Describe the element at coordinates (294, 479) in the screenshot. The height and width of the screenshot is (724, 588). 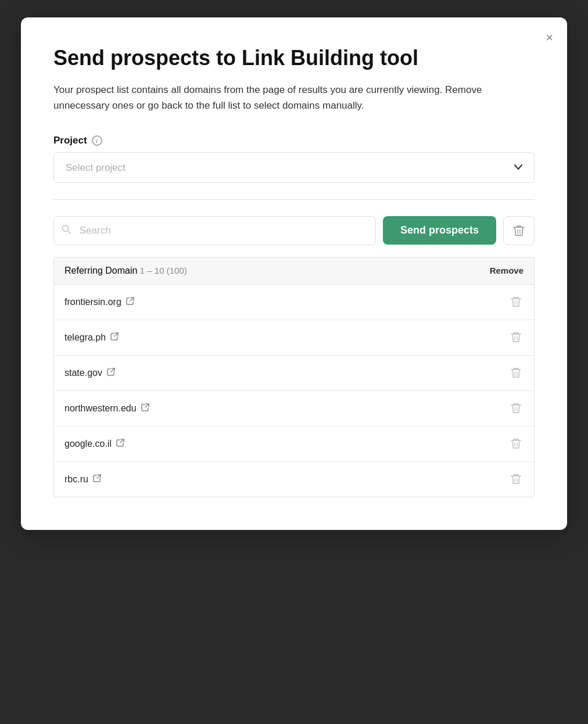
I see `table-row: rbc.ru` at that location.